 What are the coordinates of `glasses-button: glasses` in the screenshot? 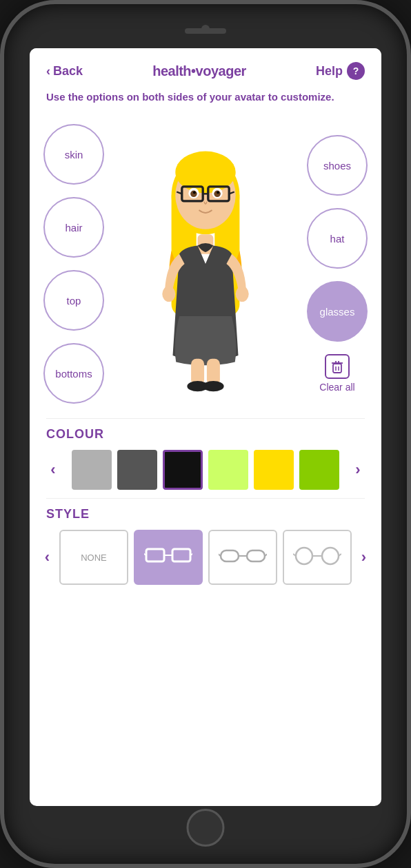 It's located at (337, 311).